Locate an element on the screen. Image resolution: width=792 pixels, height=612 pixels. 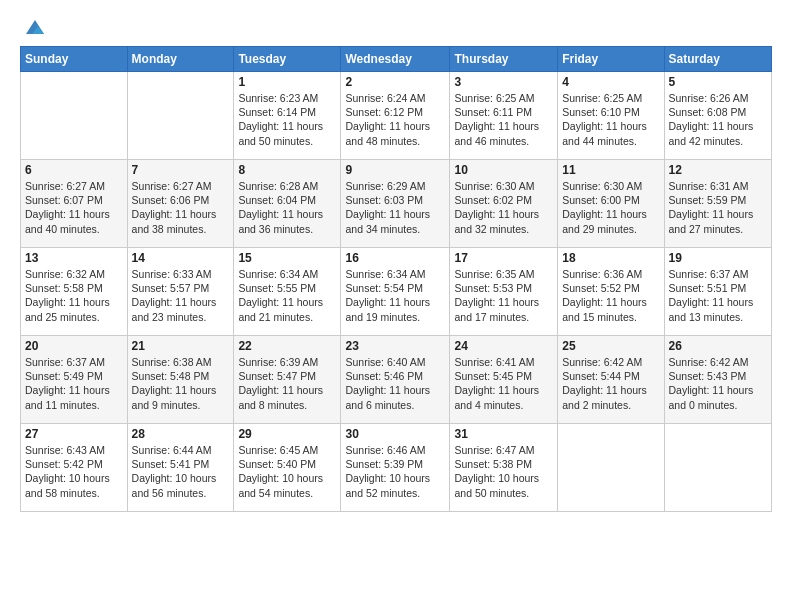
calendar-cell: 13Sunrise: 6:32 AM Sunset: 5:58 PM Dayli… is located at coordinates (74, 292).